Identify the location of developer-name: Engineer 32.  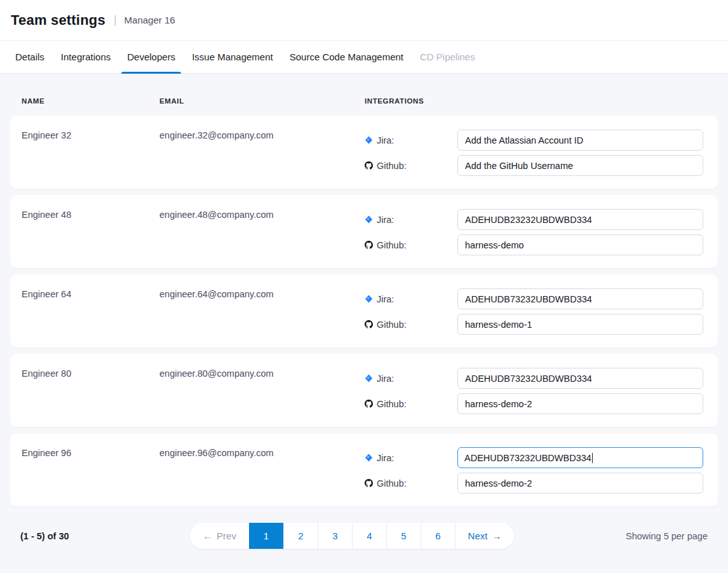
(90, 152).